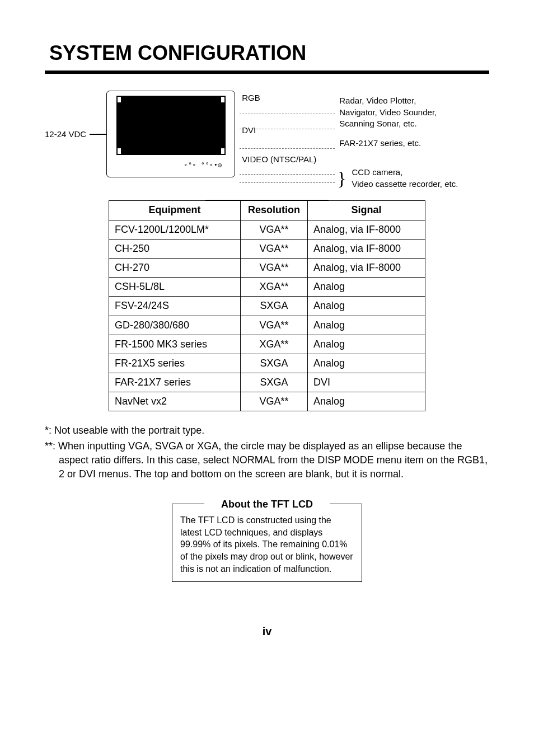 This screenshot has width=534, height=756. What do you see at coordinates (268, 344) in the screenshot?
I see `table-row: FR-1500 MK3 seriesXGA**Analog` at bounding box center [268, 344].